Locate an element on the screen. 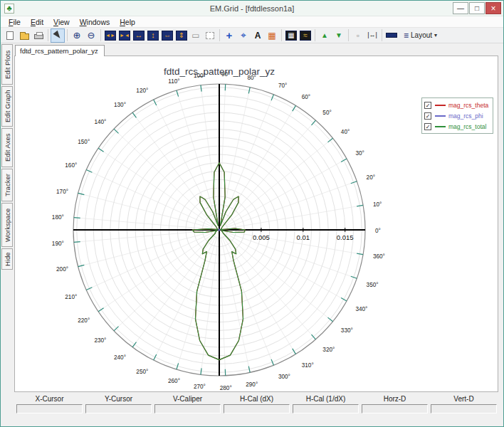 The height and width of the screenshot is (427, 504). zoom-out-icon-glyph: ⊖ is located at coordinates (91, 36).